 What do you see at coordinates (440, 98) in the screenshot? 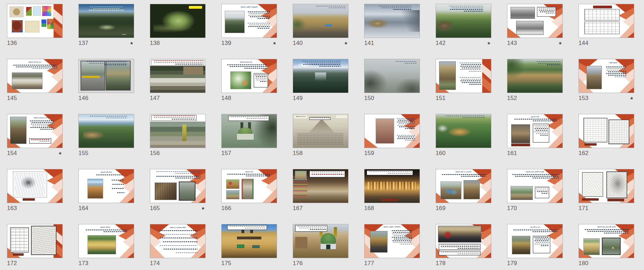
I see `slide-number: 151` at bounding box center [440, 98].